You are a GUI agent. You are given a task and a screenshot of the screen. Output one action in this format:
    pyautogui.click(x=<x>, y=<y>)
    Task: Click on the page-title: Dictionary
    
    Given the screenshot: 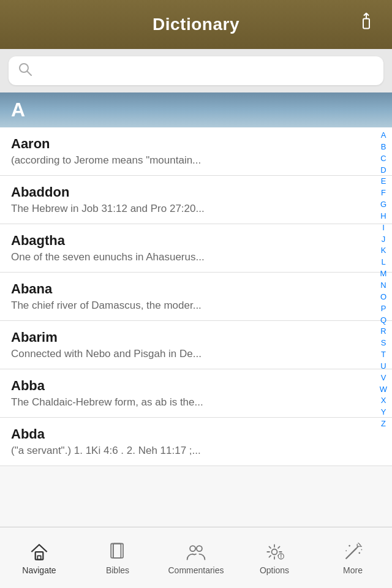 What is the action you would take?
    pyautogui.click(x=196, y=24)
    